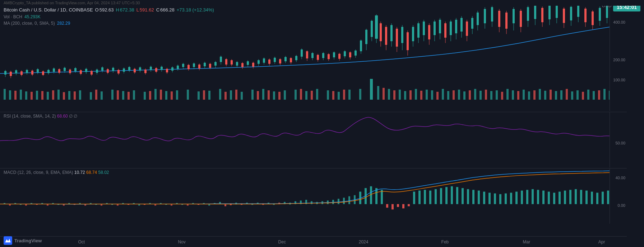 The width and height of the screenshot is (644, 247). I want to click on rsi-label-50: 50.00, so click(620, 143).